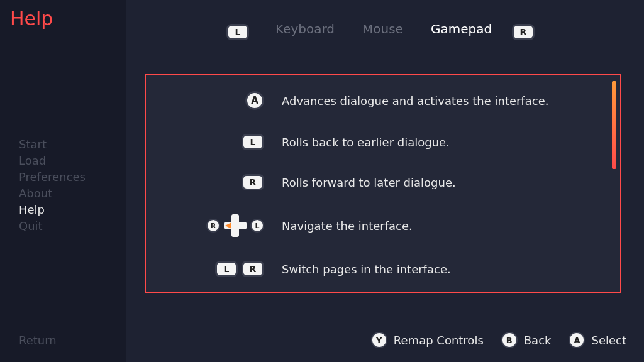 The height and width of the screenshot is (362, 644). I want to click on tab-mouse: Mouse, so click(382, 29).